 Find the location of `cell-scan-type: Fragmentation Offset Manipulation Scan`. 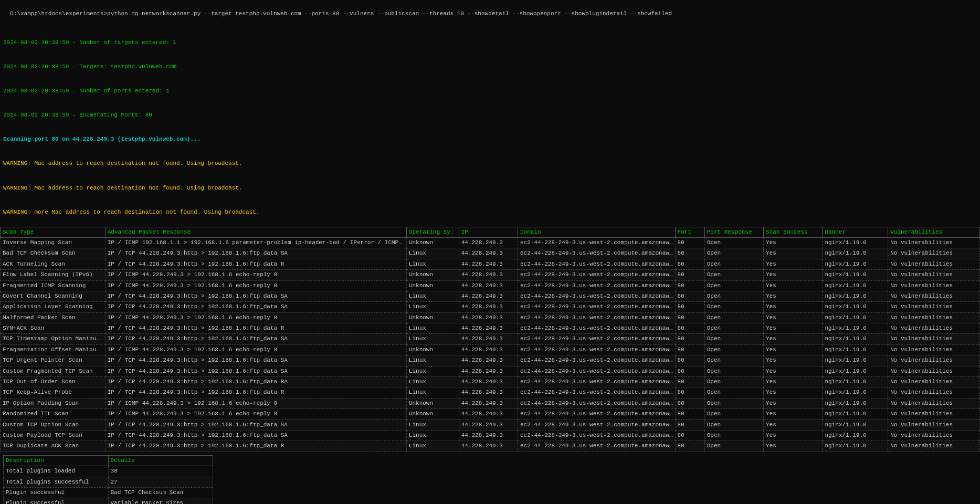

cell-scan-type: Fragmentation Offset Manipulation Scan is located at coordinates (53, 350).